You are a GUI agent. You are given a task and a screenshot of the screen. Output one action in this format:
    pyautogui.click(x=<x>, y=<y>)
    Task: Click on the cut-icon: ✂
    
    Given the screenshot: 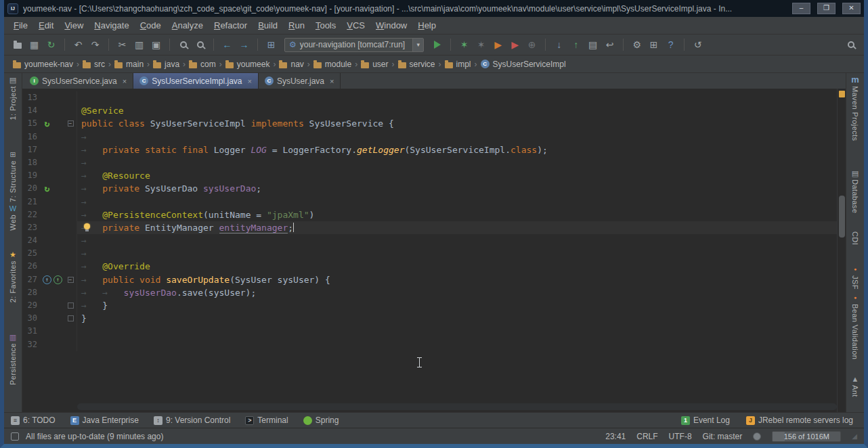 What is the action you would take?
    pyautogui.click(x=122, y=45)
    